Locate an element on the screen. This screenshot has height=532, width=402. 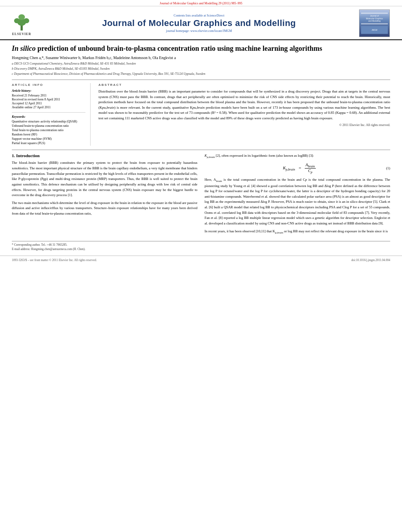
keyword-5: Support vector machine (SVM) is located at coordinates (49, 139).